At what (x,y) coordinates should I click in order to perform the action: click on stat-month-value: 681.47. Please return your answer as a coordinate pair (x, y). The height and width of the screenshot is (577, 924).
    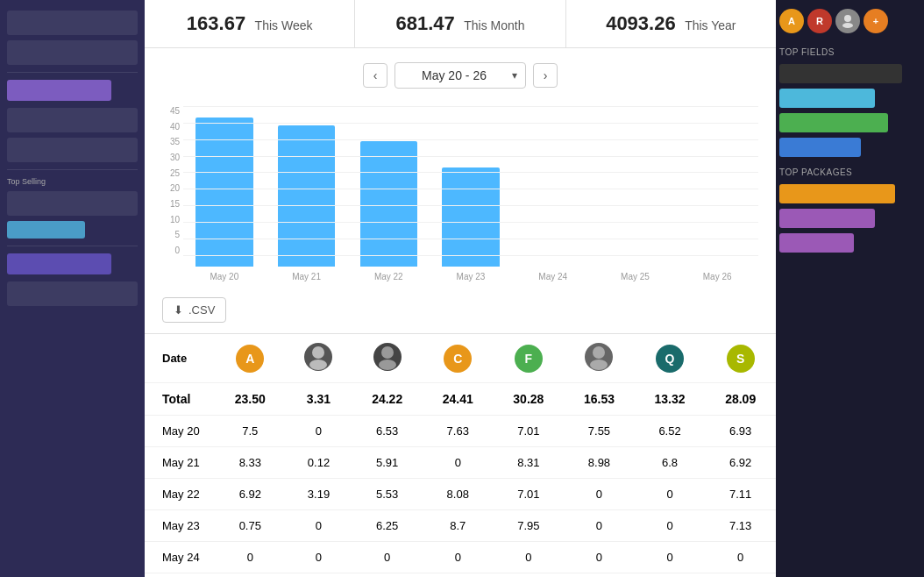
    Looking at the image, I should click on (424, 23).